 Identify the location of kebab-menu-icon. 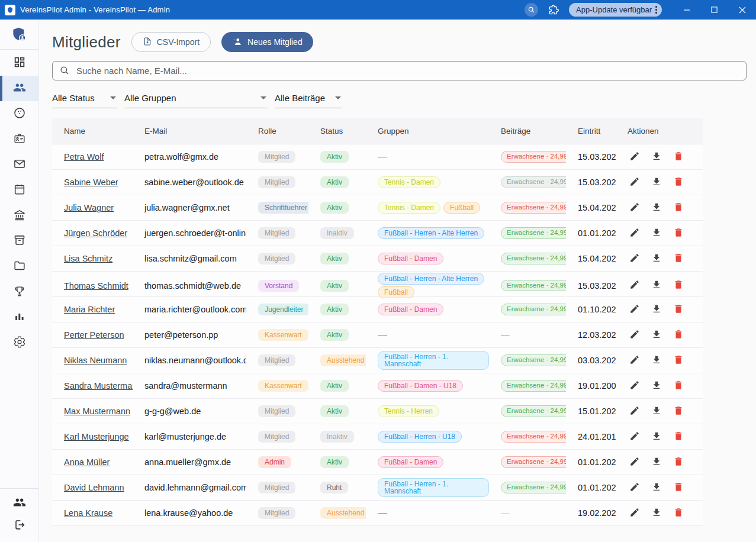
(656, 9).